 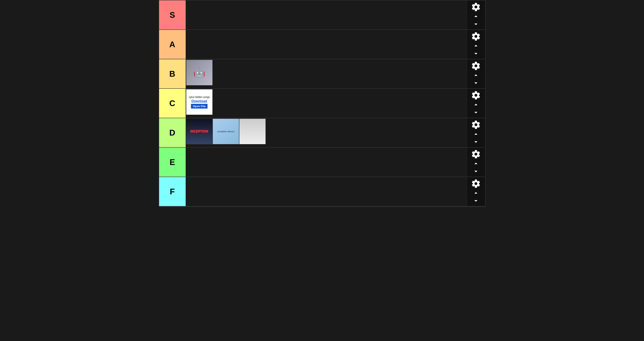 I want to click on tier-content-f, so click(x=326, y=192).